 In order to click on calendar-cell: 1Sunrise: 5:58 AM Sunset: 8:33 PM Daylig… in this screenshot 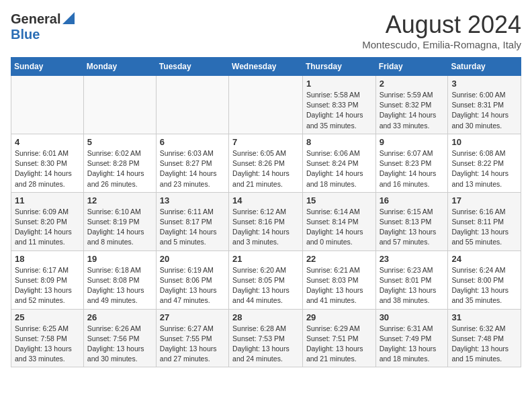, I will do `click(339, 105)`.